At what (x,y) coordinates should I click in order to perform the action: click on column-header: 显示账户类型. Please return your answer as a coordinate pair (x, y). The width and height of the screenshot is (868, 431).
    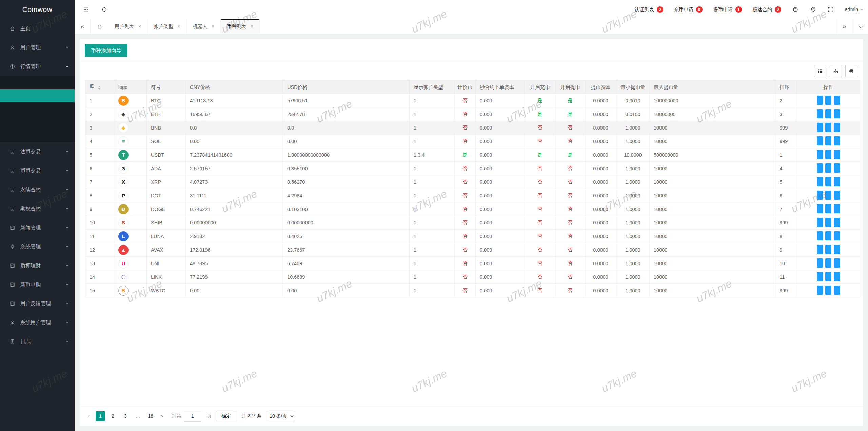
    Looking at the image, I should click on (432, 87).